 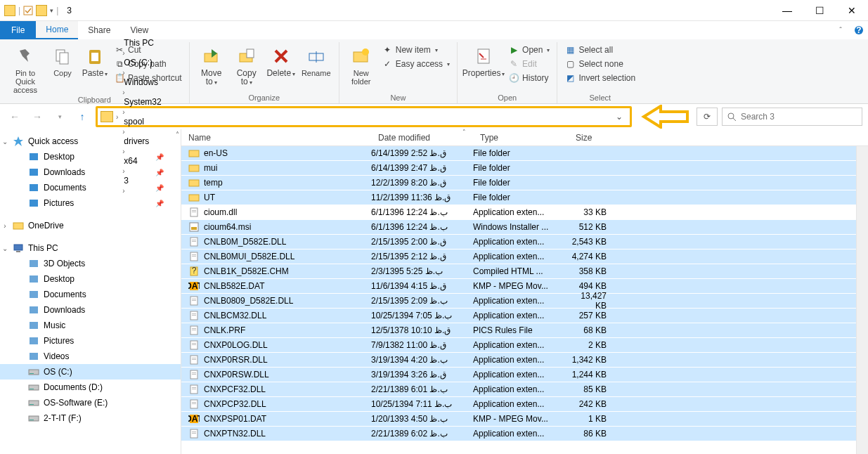 What do you see at coordinates (416, 64) in the screenshot?
I see `easy-access-button: ✓Easy access▾` at bounding box center [416, 64].